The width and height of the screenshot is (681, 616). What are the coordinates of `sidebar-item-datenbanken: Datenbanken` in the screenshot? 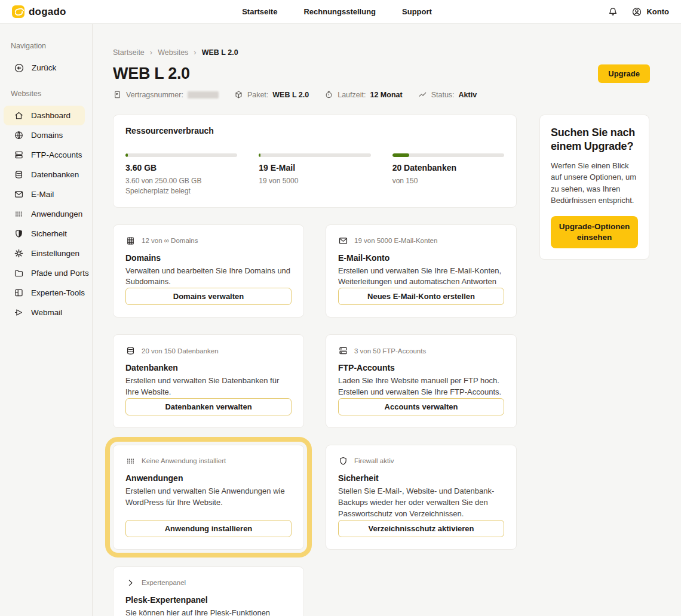 It's located at (44, 174).